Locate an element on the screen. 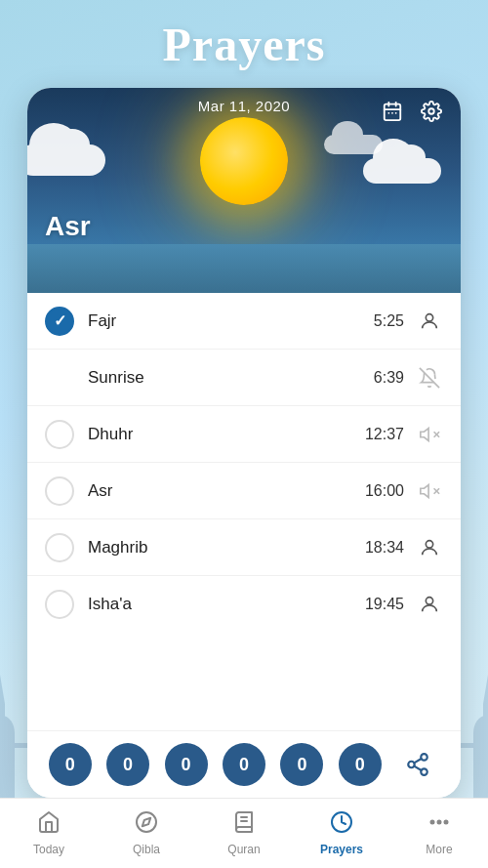 The image size is (488, 868). page-title: Prayers is located at coordinates (244, 35).